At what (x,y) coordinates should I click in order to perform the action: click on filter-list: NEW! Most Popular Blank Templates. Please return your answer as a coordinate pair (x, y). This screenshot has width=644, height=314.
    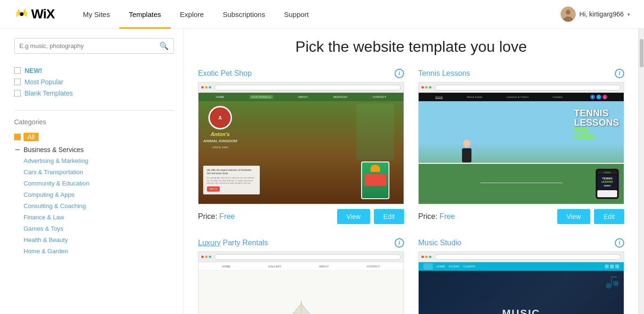
    Looking at the image, I should click on (94, 82).